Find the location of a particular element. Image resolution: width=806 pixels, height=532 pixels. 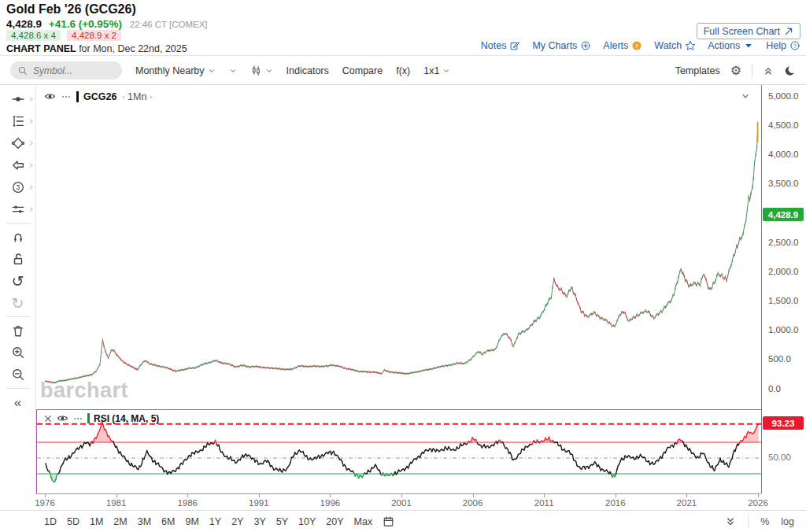

range-button-1d: 1D is located at coordinates (50, 522).